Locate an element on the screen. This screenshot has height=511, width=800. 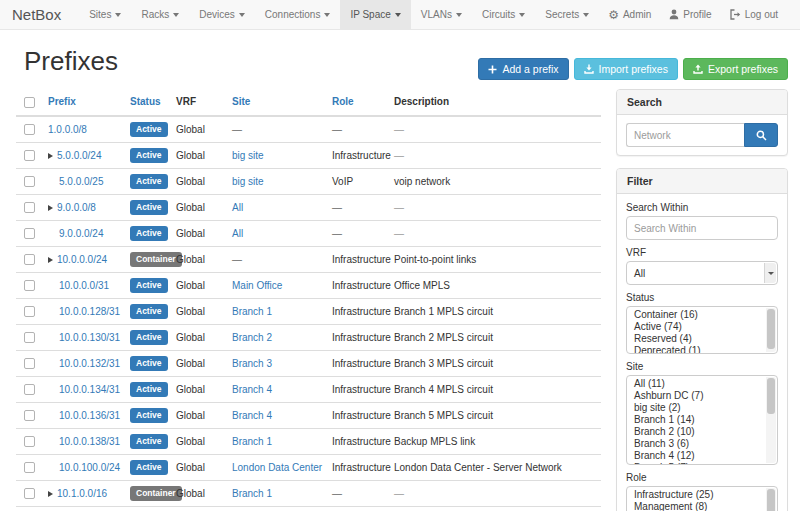
filter-option: Branch 5 (7) is located at coordinates (696, 464).